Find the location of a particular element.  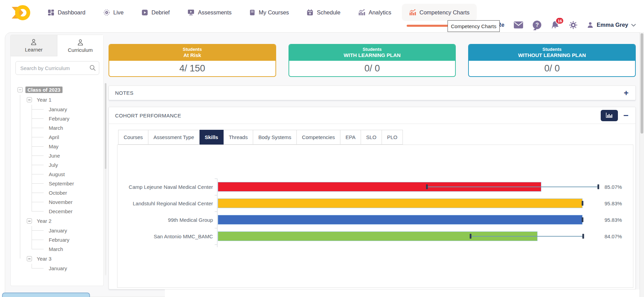

user-name: Emma Grey is located at coordinates (612, 25).